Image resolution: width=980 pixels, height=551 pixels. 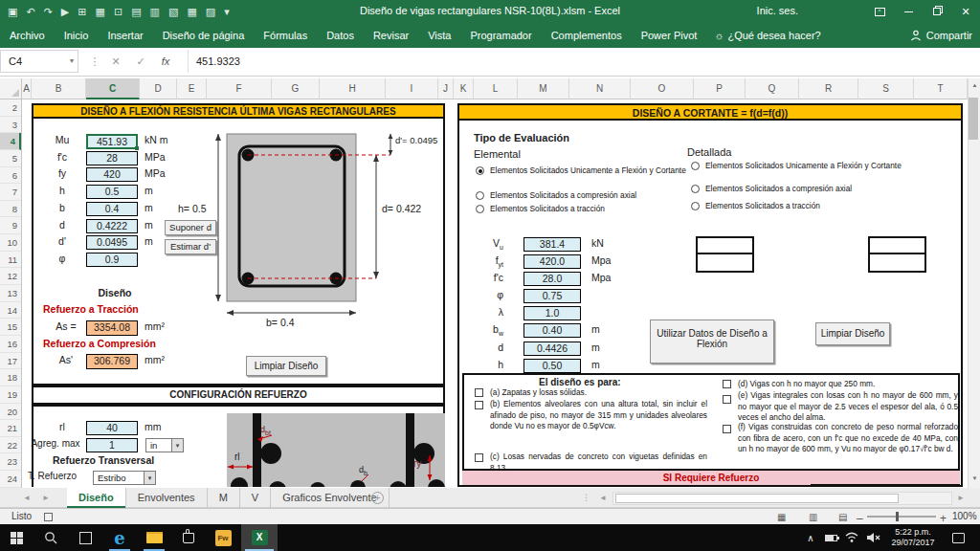 I want to click on radio-elemental-traccion, so click(x=480, y=209).